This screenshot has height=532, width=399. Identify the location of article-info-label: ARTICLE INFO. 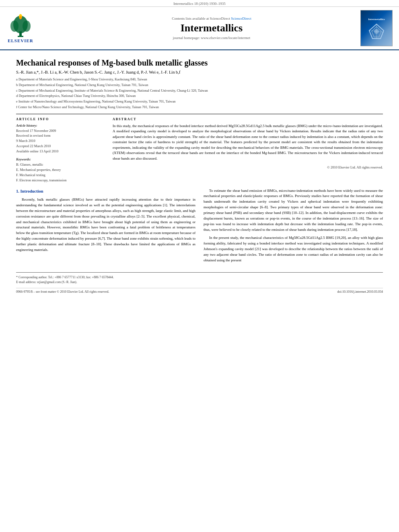
(60, 119).